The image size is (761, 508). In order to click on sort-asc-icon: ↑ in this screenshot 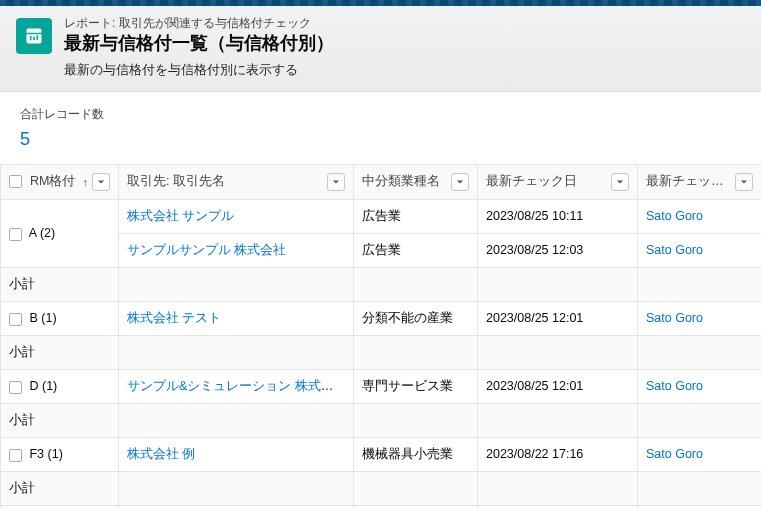, I will do `click(86, 182)`.